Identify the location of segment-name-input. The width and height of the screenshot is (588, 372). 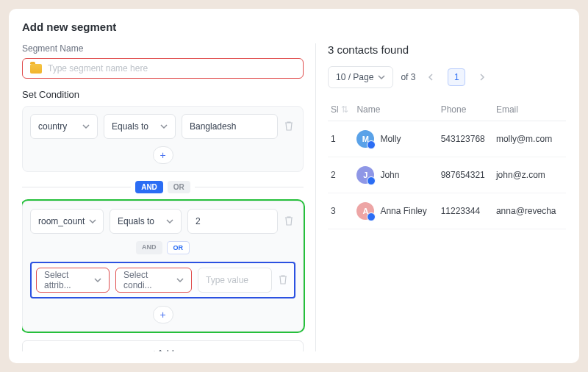
(172, 68).